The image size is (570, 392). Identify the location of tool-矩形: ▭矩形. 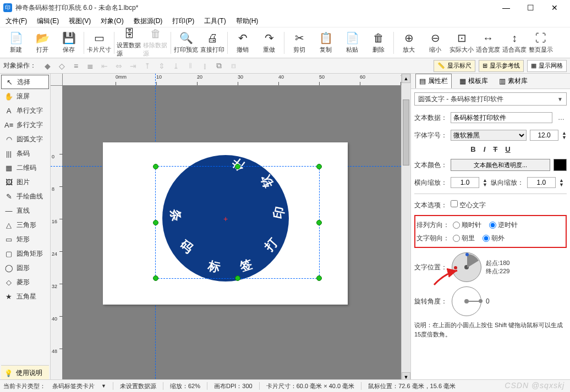
(25, 239).